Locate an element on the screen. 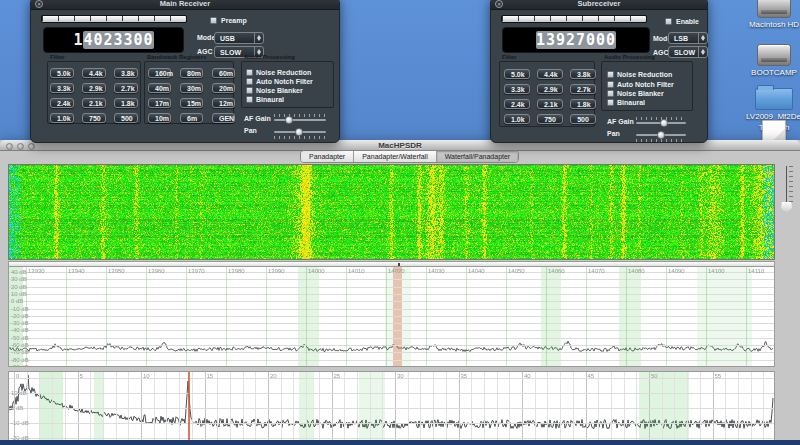 Image resolution: width=800 pixels, height=445 pixels. frequency-display: 14023300 is located at coordinates (114, 40).